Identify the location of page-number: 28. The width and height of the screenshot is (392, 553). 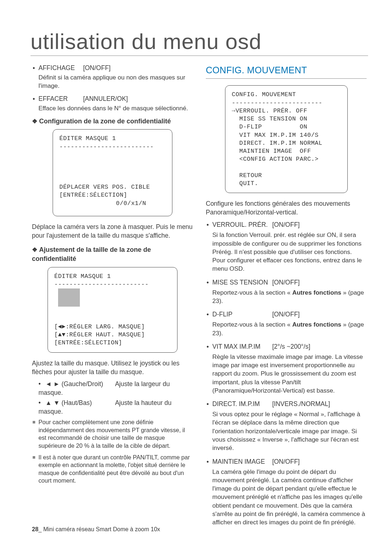
(35, 529).